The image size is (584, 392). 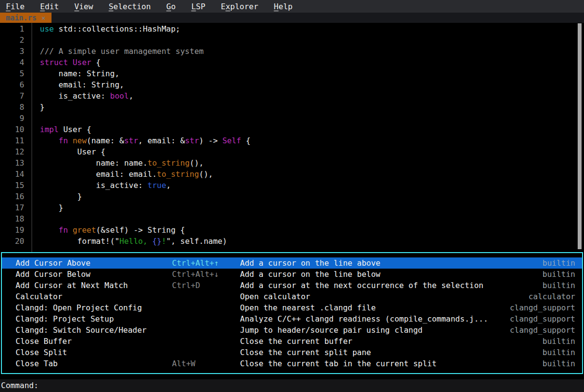 What do you see at coordinates (26, 17) in the screenshot?
I see `tab-main-rs: main.rs ×` at bounding box center [26, 17].